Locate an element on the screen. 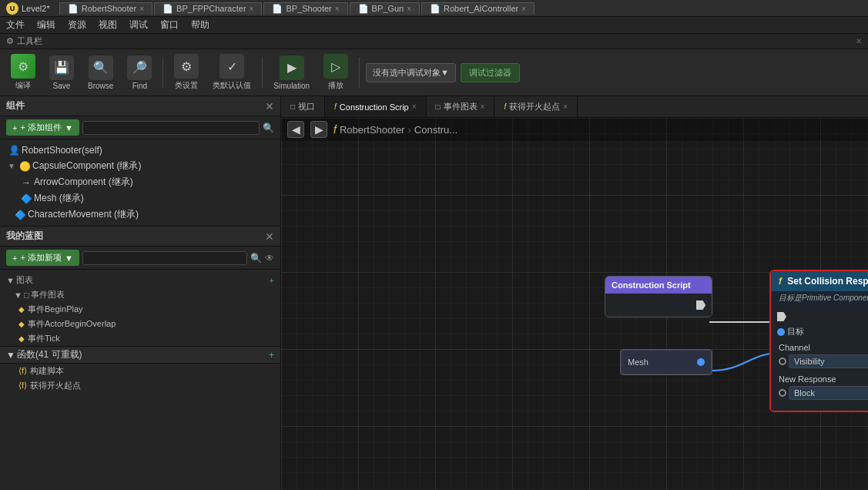 The image size is (868, 490). breadcrumb-icon: f is located at coordinates (335, 129).